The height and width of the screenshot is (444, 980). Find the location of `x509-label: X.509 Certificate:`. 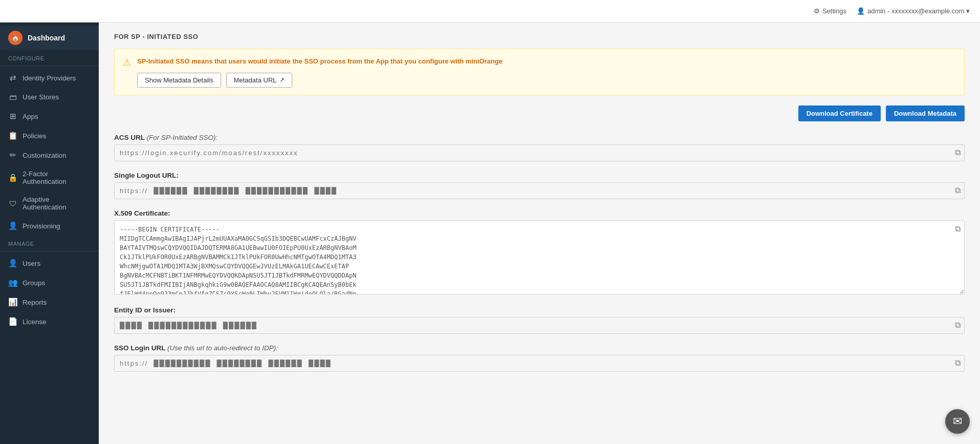

x509-label: X.509 Certificate: is located at coordinates (539, 213).